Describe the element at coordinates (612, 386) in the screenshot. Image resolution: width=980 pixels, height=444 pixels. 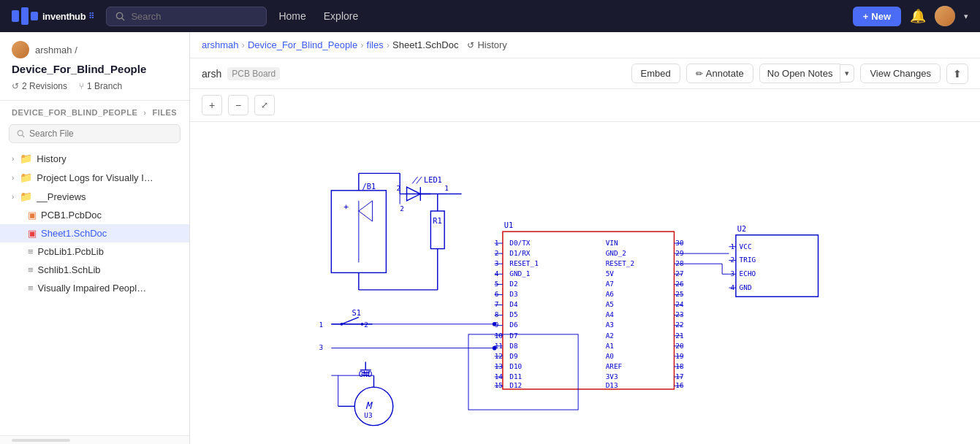
I see `svg-text: D13` at that location.